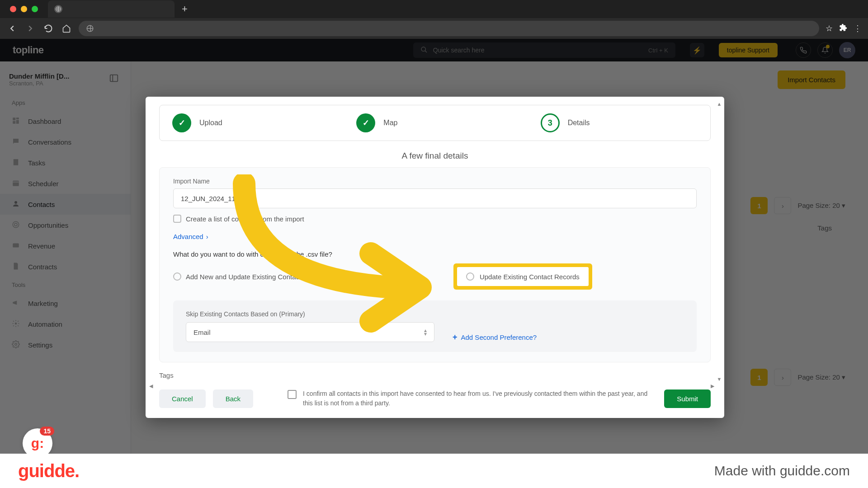 This screenshot has width=868, height=488. What do you see at coordinates (391, 123) in the screenshot?
I see `step-label: Map` at bounding box center [391, 123].